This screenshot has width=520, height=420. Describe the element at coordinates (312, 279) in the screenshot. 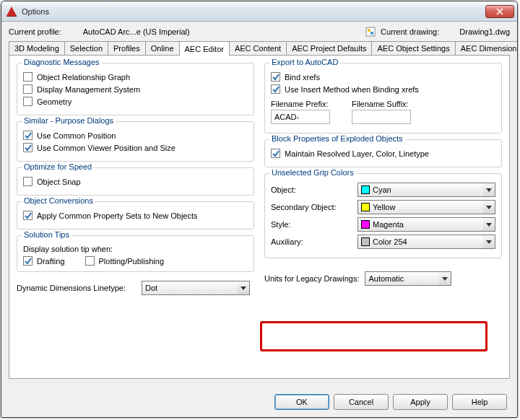

I see `legacy-label: Units for Legacy Drawings:` at that location.